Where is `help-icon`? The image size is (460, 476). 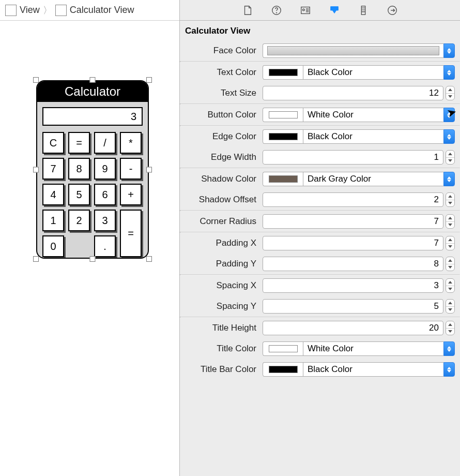 help-icon is located at coordinates (277, 10).